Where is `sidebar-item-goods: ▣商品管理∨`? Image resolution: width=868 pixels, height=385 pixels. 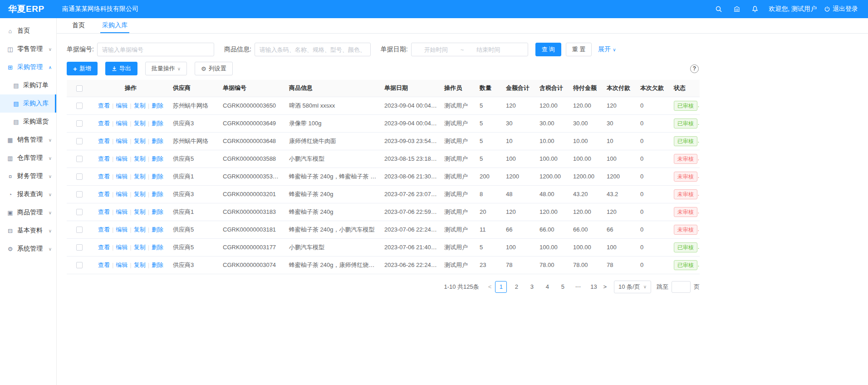 sidebar-item-goods: ▣商品管理∨ is located at coordinates (28, 212).